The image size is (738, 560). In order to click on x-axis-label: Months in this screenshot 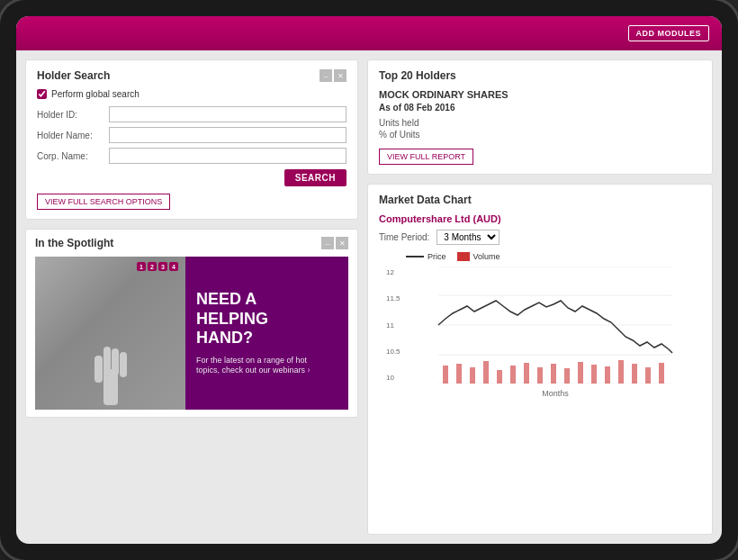, I will do `click(555, 393)`.